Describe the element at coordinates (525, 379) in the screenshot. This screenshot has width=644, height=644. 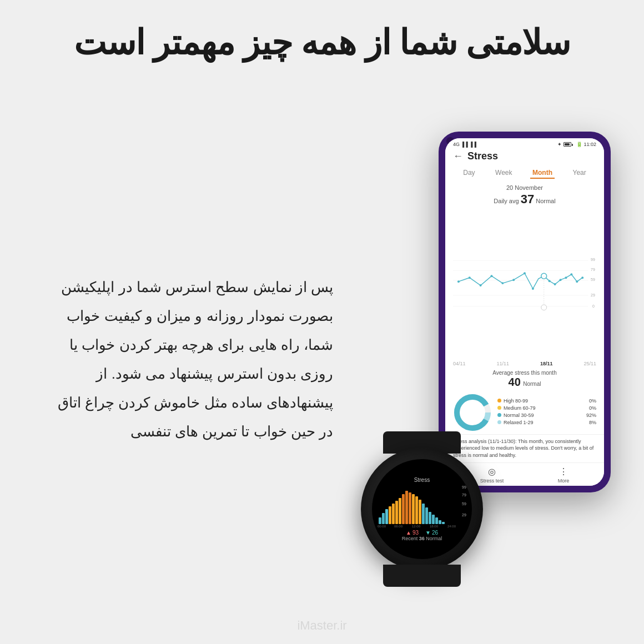
I see `avg-stress-section: Average stress this month 40 Normal` at that location.